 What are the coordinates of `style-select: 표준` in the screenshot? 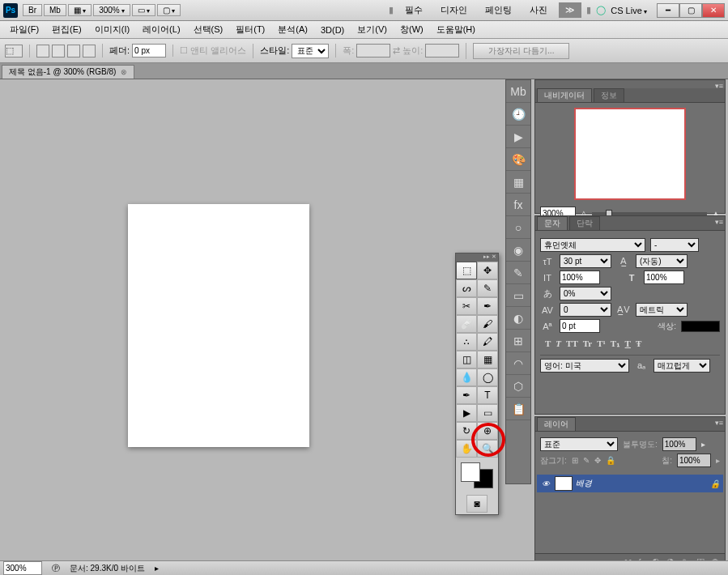 It's located at (310, 51).